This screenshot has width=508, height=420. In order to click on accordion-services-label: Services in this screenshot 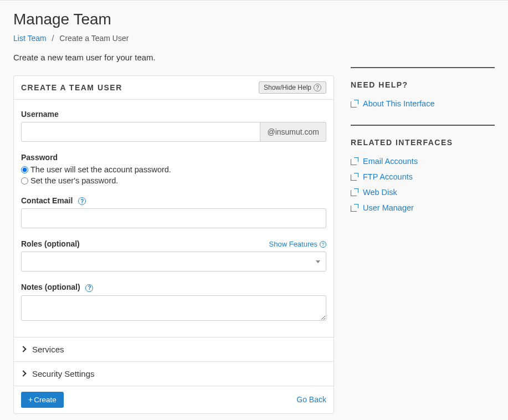, I will do `click(48, 349)`.